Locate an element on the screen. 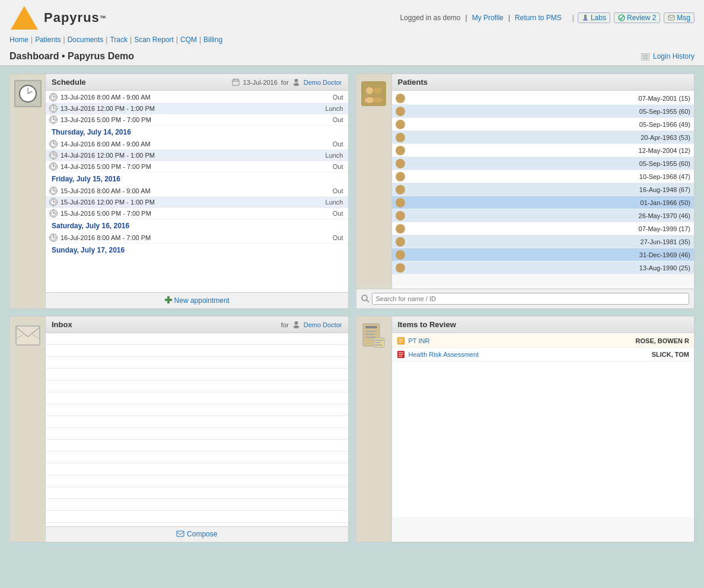  schedule-header: Schedule 13-Jul-2016 for Demo Doctor is located at coordinates (197, 82).